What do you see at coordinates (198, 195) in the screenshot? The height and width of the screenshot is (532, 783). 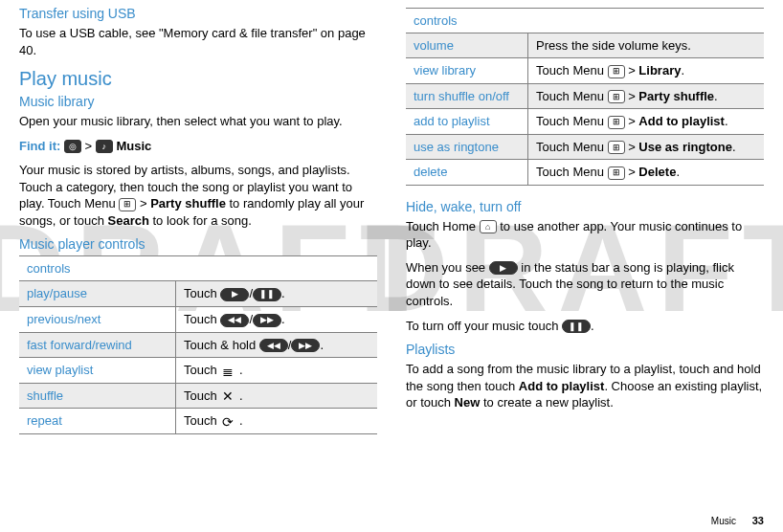 I see `text-stored: Your music is stored by artists, albums,…` at bounding box center [198, 195].